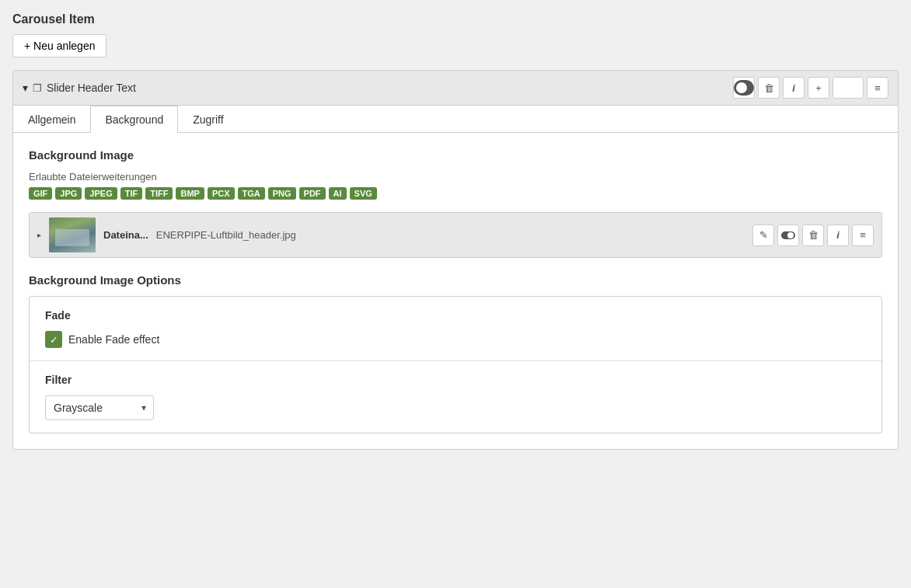 This screenshot has height=588, width=911. What do you see at coordinates (456, 193) in the screenshot?
I see `file-extensions-list: GIF JPG JPEG TIF TIFF BMP PCX TGA PNG PD…` at bounding box center [456, 193].